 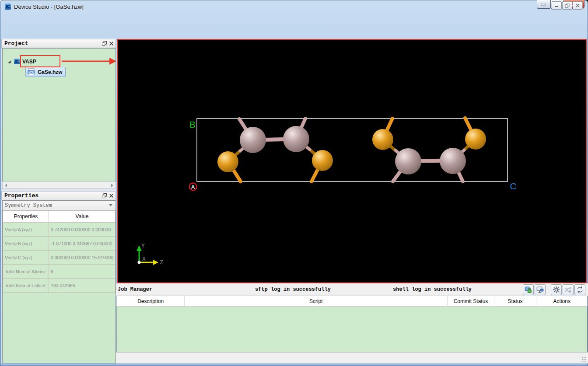 I want to click on atoms, so click(x=352, y=150).